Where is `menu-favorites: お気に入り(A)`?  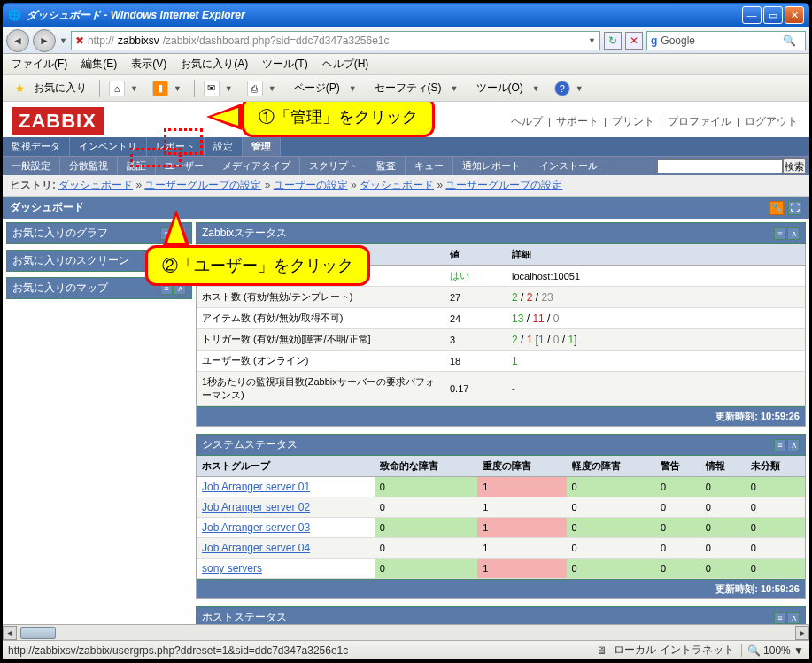
menu-favorites: お気に入り(A) is located at coordinates (214, 64).